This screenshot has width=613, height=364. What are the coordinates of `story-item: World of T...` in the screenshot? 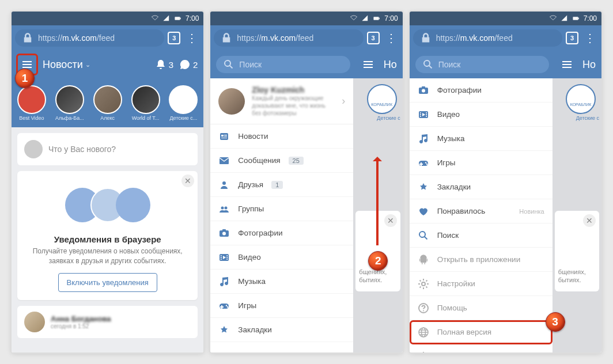 It's located at (146, 103).